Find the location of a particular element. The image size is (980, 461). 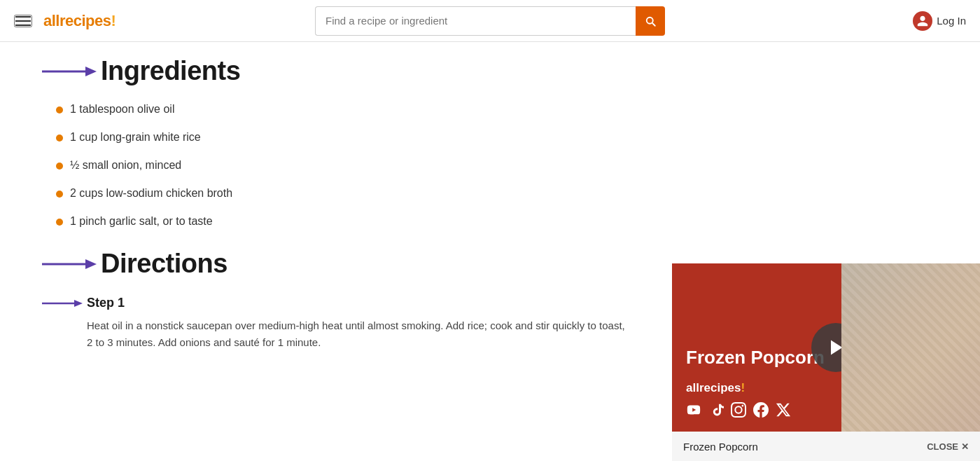

video-bottom-title: Frozen Popcorn is located at coordinates (721, 447).